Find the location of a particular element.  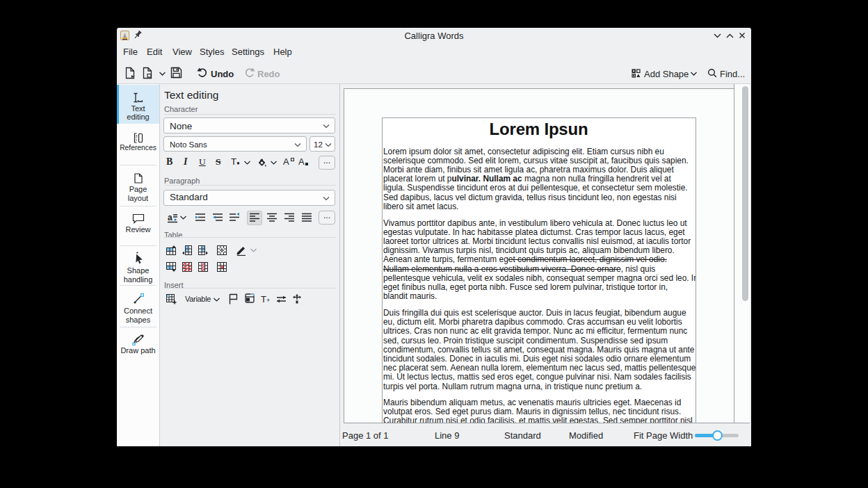

svg-text: a is located at coordinates (170, 218).